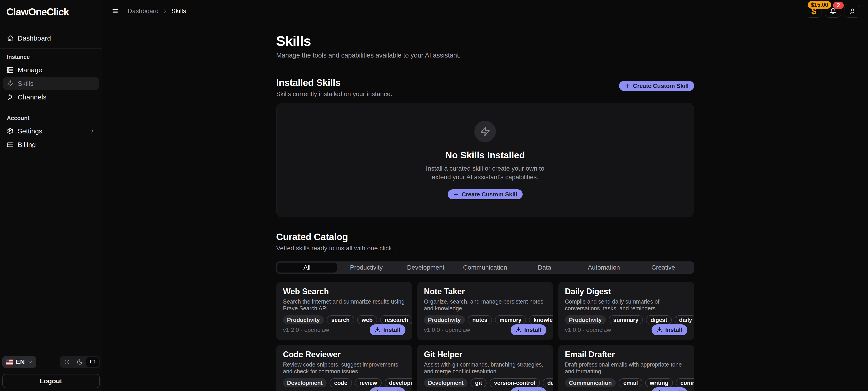  I want to click on skill-tag: git, so click(478, 383).